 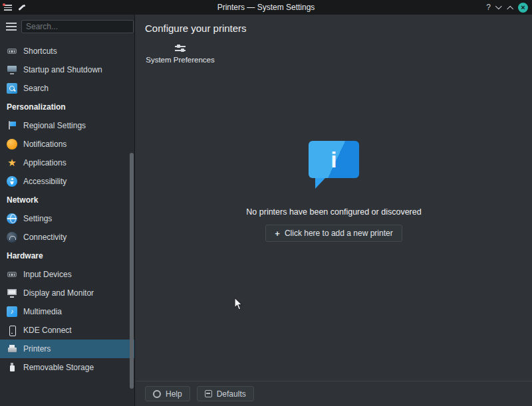 I want to click on multimedia-icon, so click(x=12, y=312).